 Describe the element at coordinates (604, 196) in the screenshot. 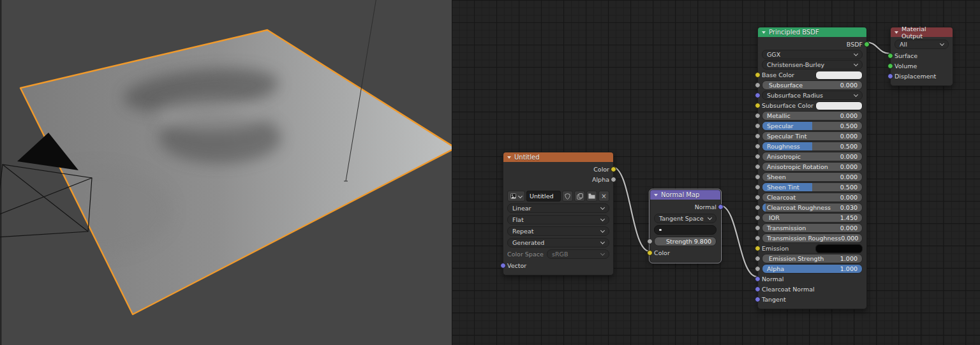

I see `unlink-button: ×` at that location.